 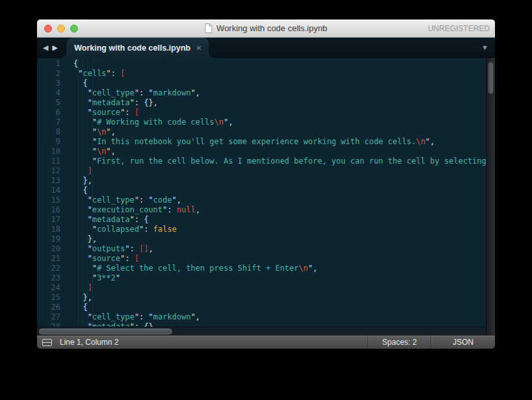 I want to click on code-text: "# Select the cell, then press Shift + E…, so click(x=189, y=269).